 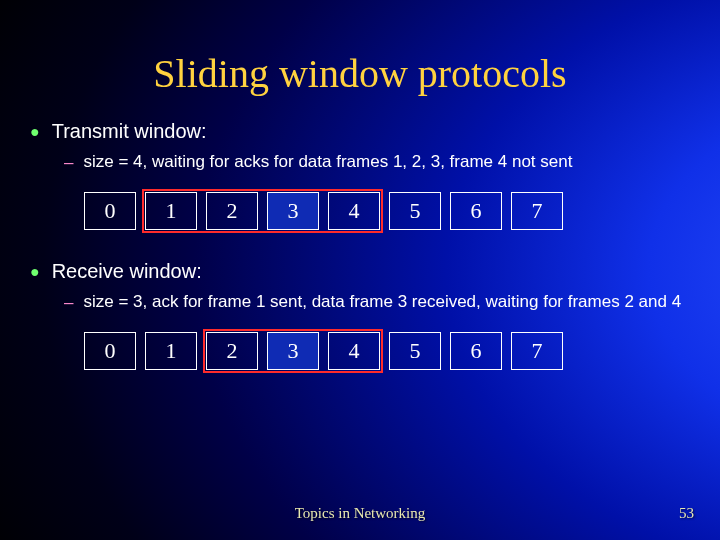 What do you see at coordinates (387, 351) in the screenshot?
I see `receive-cells: 01234567` at bounding box center [387, 351].